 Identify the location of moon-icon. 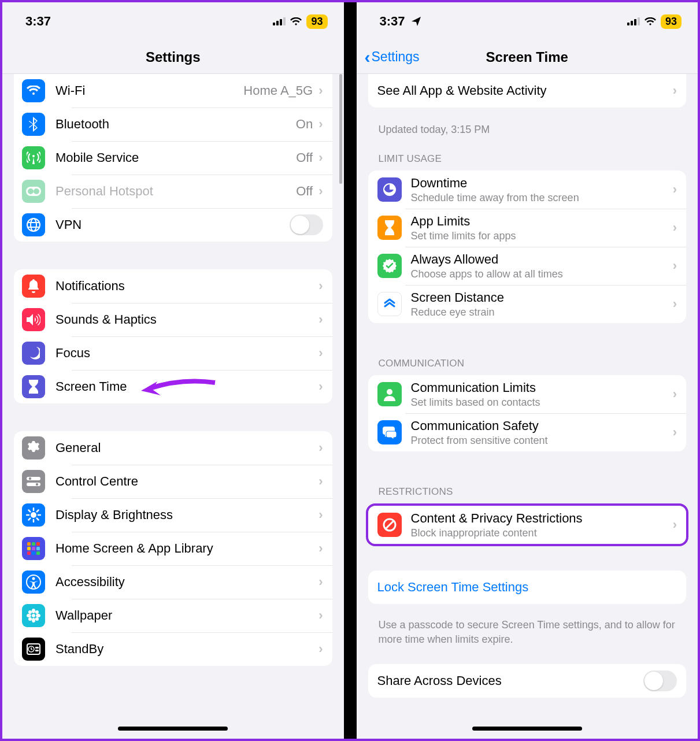
(34, 353).